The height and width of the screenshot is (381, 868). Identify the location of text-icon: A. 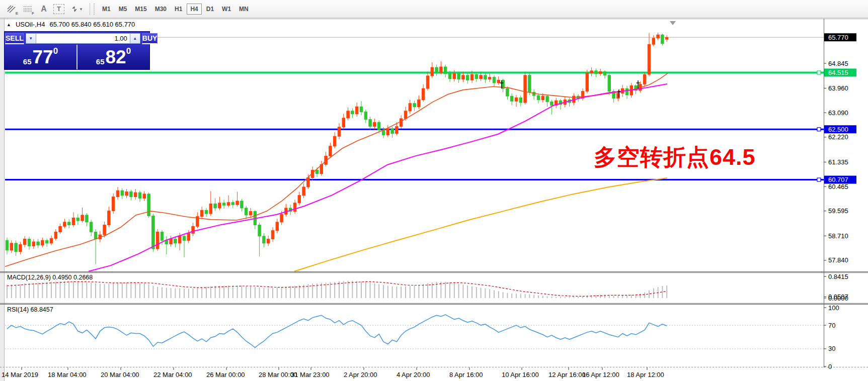
(44, 9).